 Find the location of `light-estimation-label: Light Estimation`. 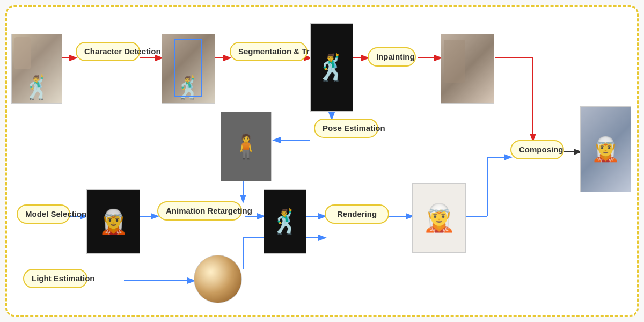

light-estimation-label: Light Estimation is located at coordinates (55, 279).